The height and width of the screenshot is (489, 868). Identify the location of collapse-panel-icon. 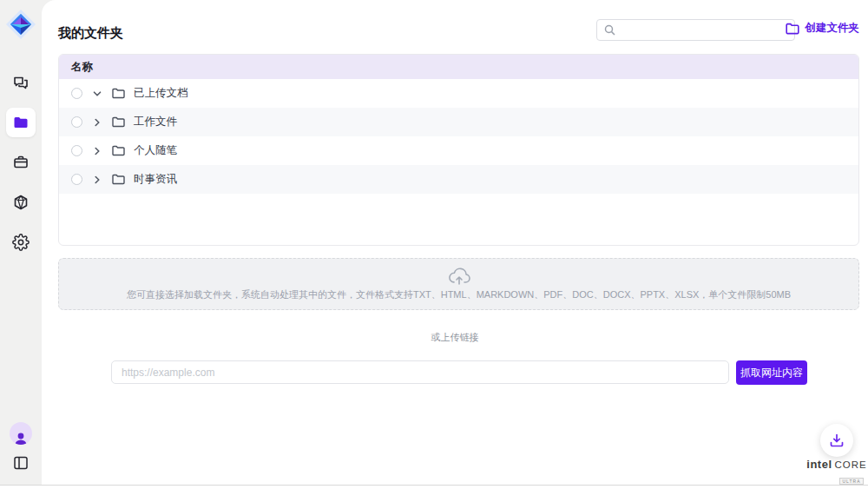
(21, 463).